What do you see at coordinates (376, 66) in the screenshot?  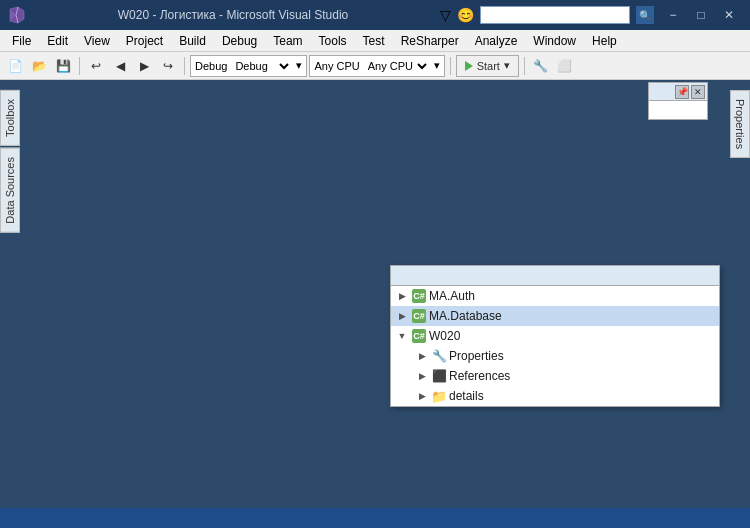 I see `platform-dropdown: Any CPU Any CPU x86 x64 ▾` at bounding box center [376, 66].